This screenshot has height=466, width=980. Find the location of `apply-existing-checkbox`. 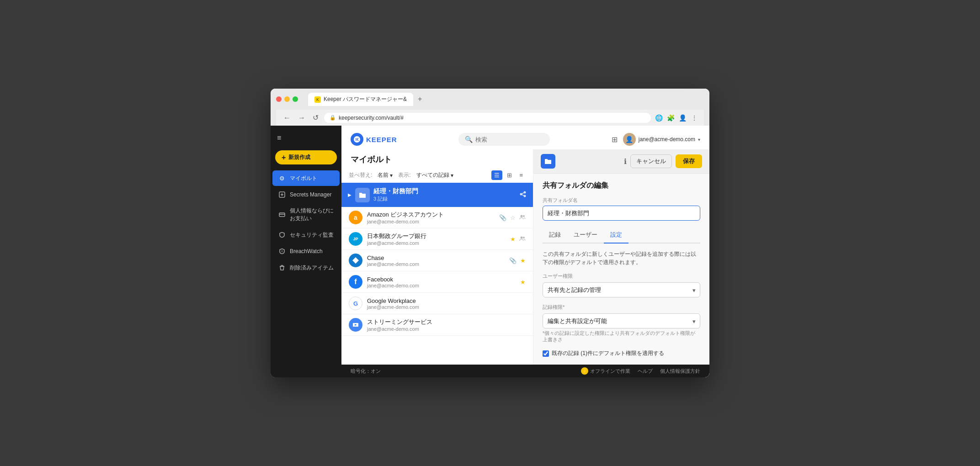

apply-existing-checkbox is located at coordinates (546, 354).